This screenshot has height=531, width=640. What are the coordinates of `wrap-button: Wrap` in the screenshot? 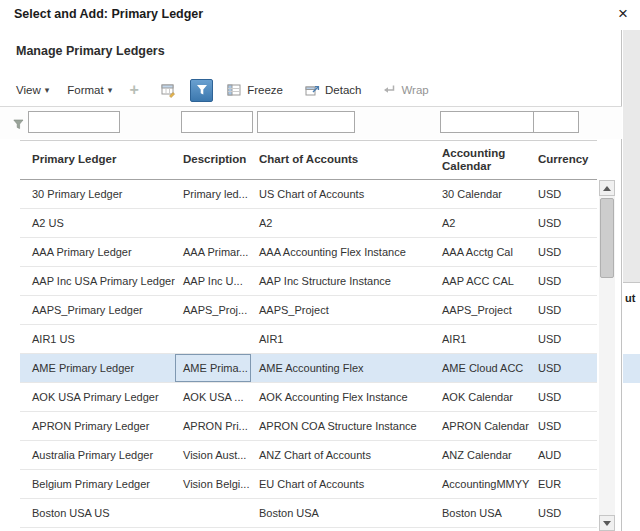 It's located at (404, 90).